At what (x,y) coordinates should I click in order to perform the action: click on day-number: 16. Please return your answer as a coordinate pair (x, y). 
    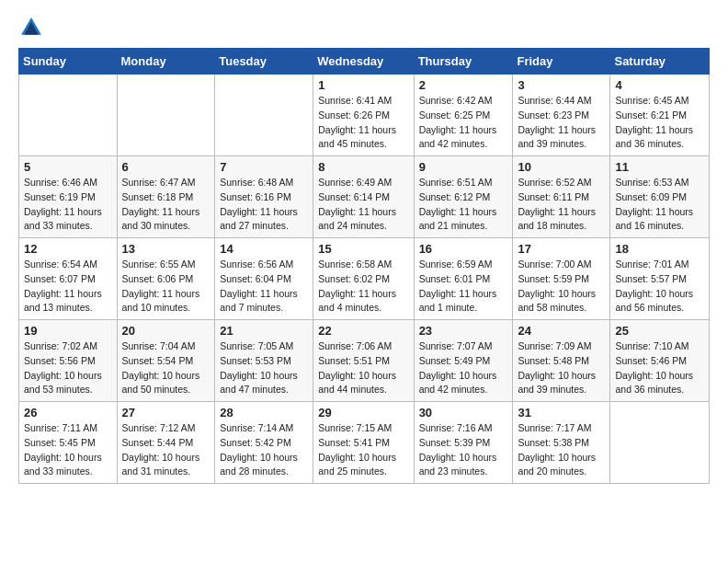
    Looking at the image, I should click on (463, 248).